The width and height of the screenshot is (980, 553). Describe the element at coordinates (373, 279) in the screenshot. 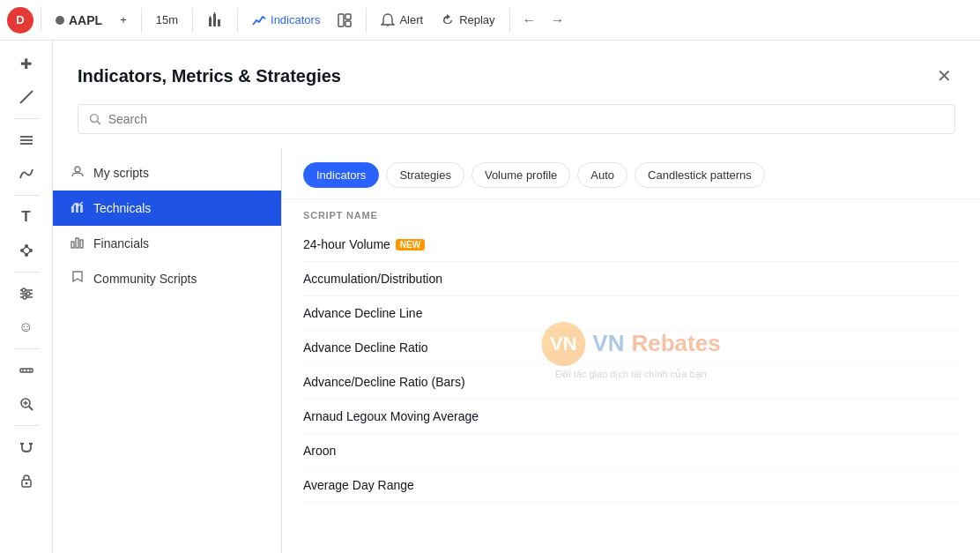

I see `script-name-1: Accumulation/Distribution` at that location.